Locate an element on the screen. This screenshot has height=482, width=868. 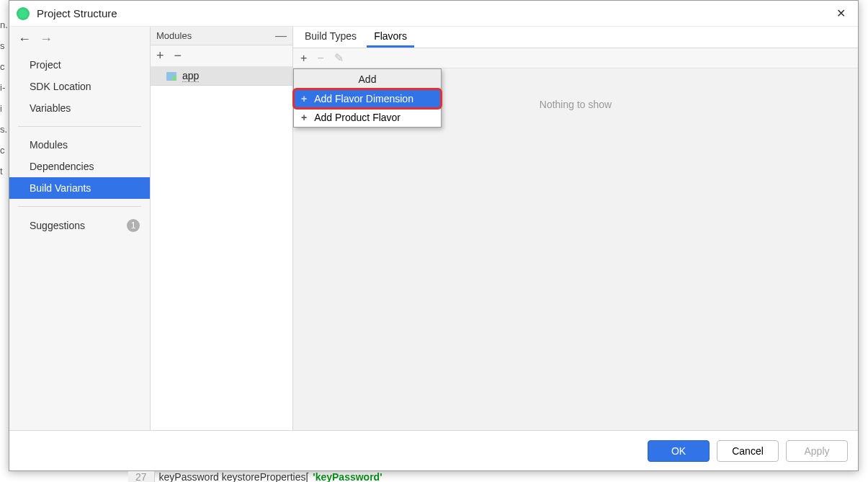
popup-header: Add is located at coordinates (367, 79).